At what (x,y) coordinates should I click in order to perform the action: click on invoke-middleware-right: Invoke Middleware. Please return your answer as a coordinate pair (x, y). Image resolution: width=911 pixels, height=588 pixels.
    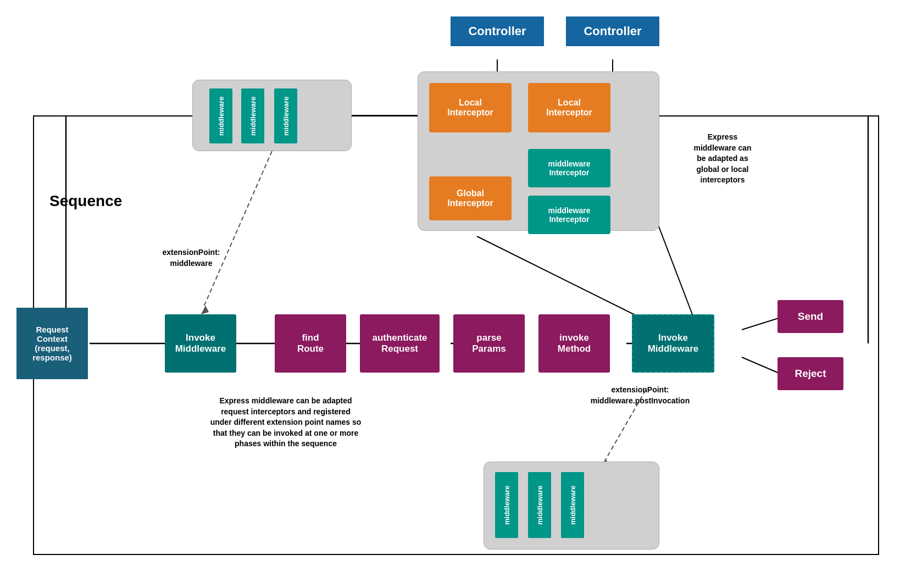
    Looking at the image, I should click on (673, 343).